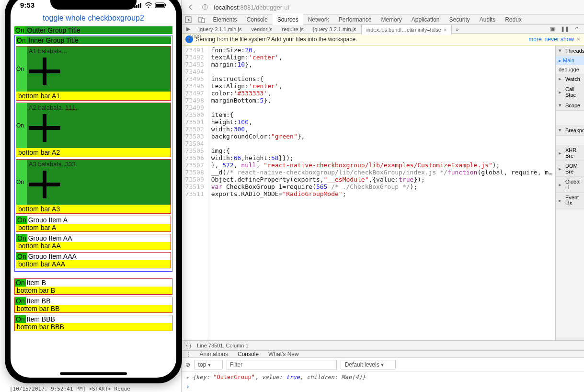  What do you see at coordinates (93, 242) in the screenshot?
I see `checkbox-item: OnGrouo Item AA bottom bar AA` at bounding box center [93, 242].